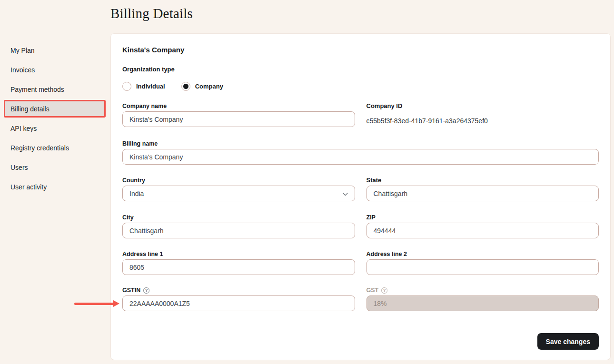  What do you see at coordinates (239, 304) in the screenshot?
I see `gstin-input` at bounding box center [239, 304].